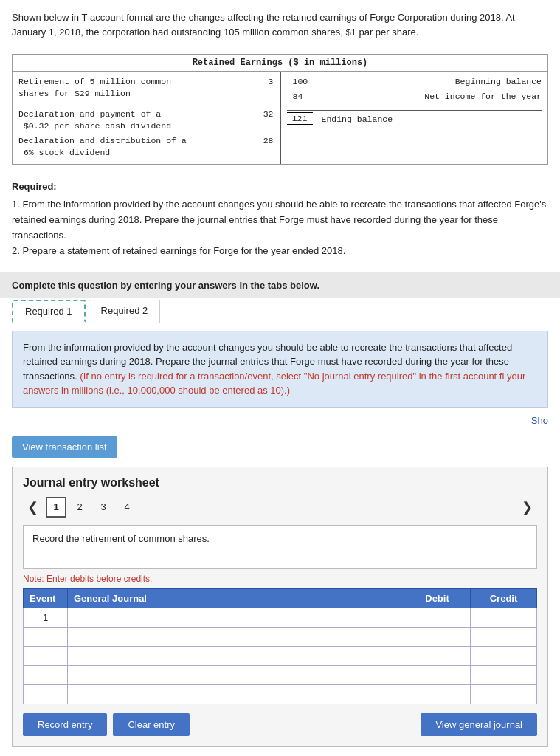  Describe the element at coordinates (146, 88) in the screenshot. I see `t-account-row-1: Retirement of 5 million commonshares for…` at that location.